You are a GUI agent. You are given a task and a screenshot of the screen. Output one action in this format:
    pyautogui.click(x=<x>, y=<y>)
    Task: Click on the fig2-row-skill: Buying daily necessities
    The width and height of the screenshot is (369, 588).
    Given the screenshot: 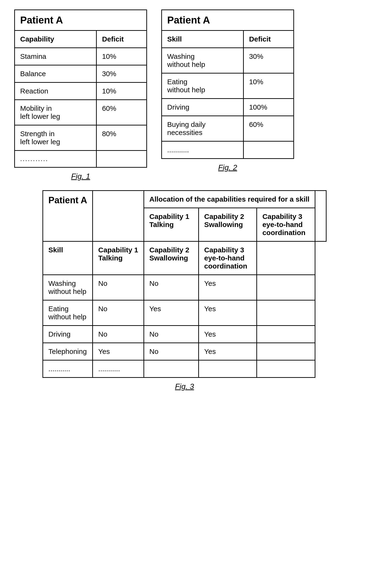 What is the action you would take?
    pyautogui.click(x=203, y=129)
    